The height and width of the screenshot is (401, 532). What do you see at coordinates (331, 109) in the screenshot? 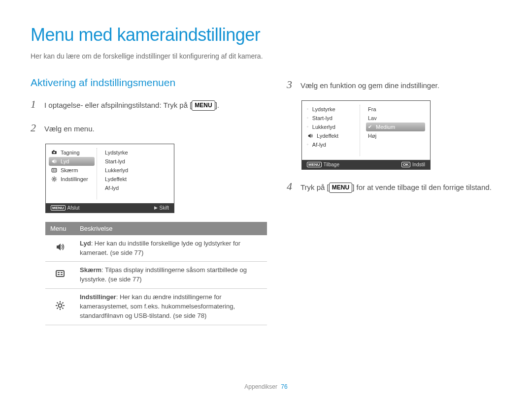
I see `lcd2-opt: ◦Lydstyrke` at bounding box center [331, 109].